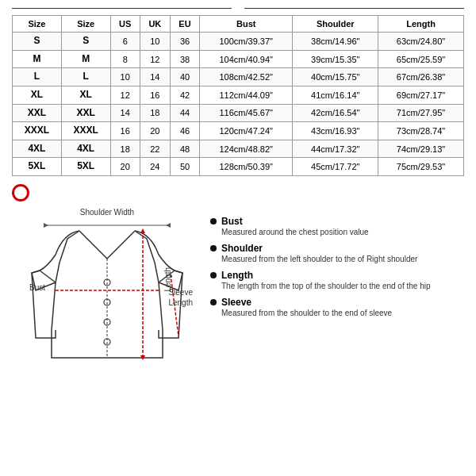  Describe the element at coordinates (184, 113) in the screenshot. I see `table-cell-4-4: 44` at that location.